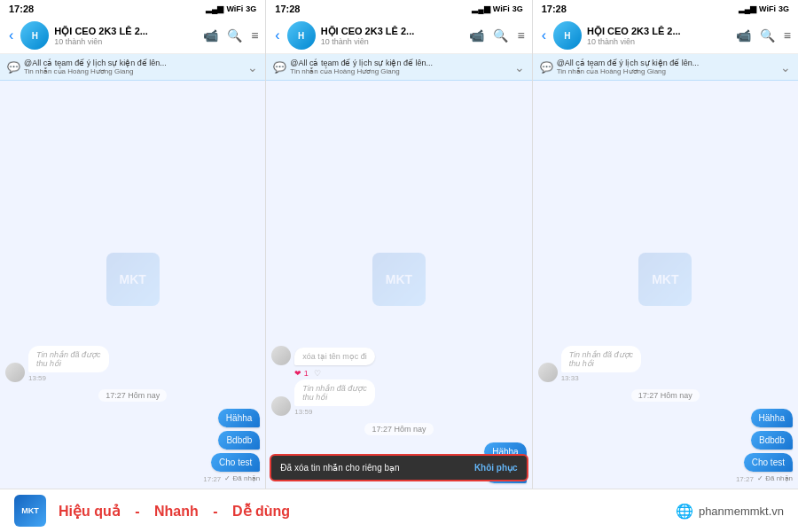 The height and width of the screenshot is (532, 798). What do you see at coordinates (399, 35) in the screenshot?
I see `chat-header-mid: ‹ H HỘI CEO 2K3 LÊ 2... 10 thành viên 📹 …` at bounding box center [399, 35].